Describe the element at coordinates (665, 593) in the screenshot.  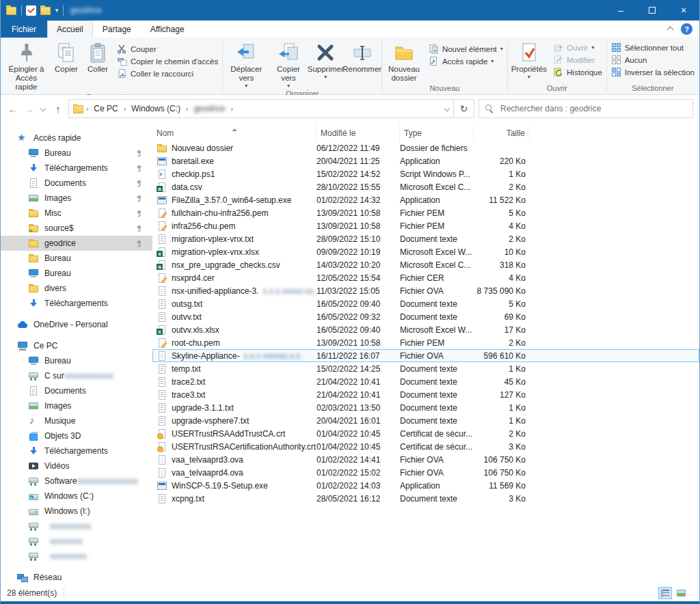
I see `details-view-button` at that location.